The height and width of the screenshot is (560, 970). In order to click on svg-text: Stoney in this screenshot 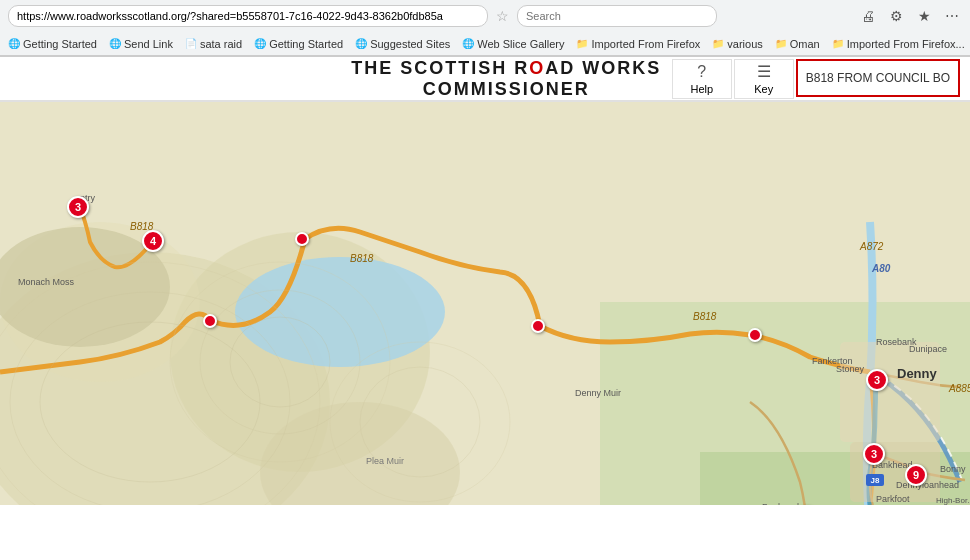, I will do `click(850, 369)`.